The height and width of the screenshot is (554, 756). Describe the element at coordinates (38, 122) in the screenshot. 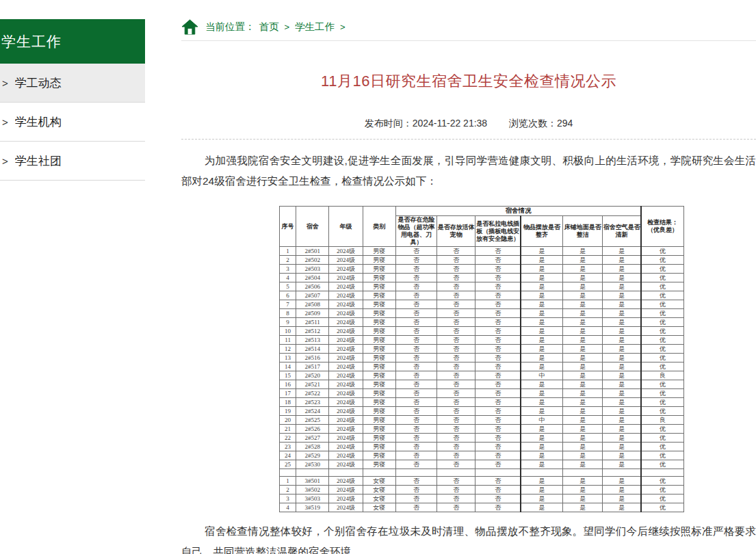

I see `sidebar-item-label: 学生机构` at that location.